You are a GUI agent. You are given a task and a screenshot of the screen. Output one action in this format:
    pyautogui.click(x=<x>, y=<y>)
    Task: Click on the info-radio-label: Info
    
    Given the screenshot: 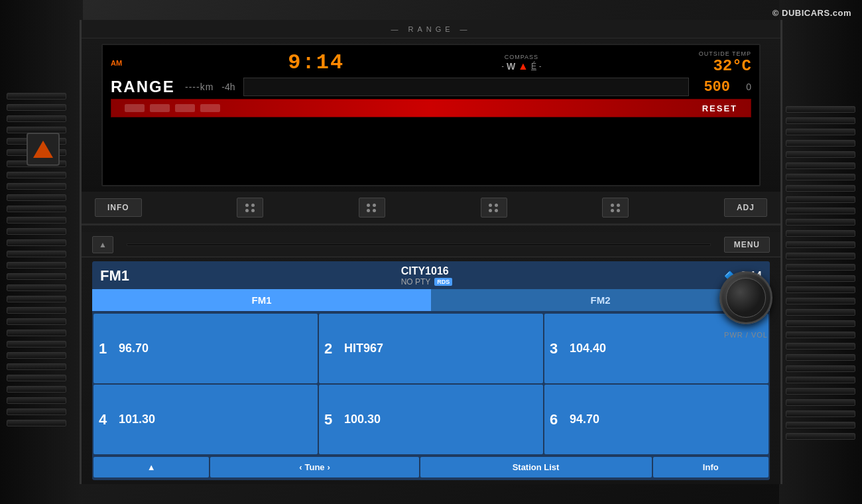 What is the action you would take?
    pyautogui.click(x=711, y=467)
    